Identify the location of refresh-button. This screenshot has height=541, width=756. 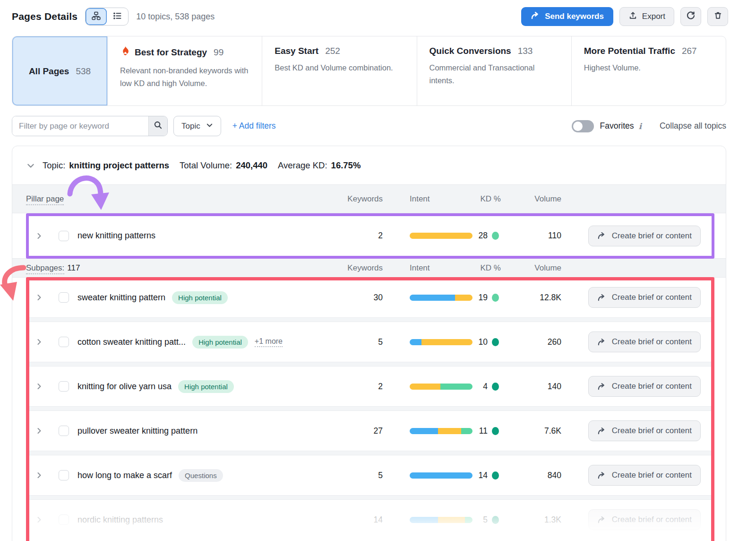
(691, 17).